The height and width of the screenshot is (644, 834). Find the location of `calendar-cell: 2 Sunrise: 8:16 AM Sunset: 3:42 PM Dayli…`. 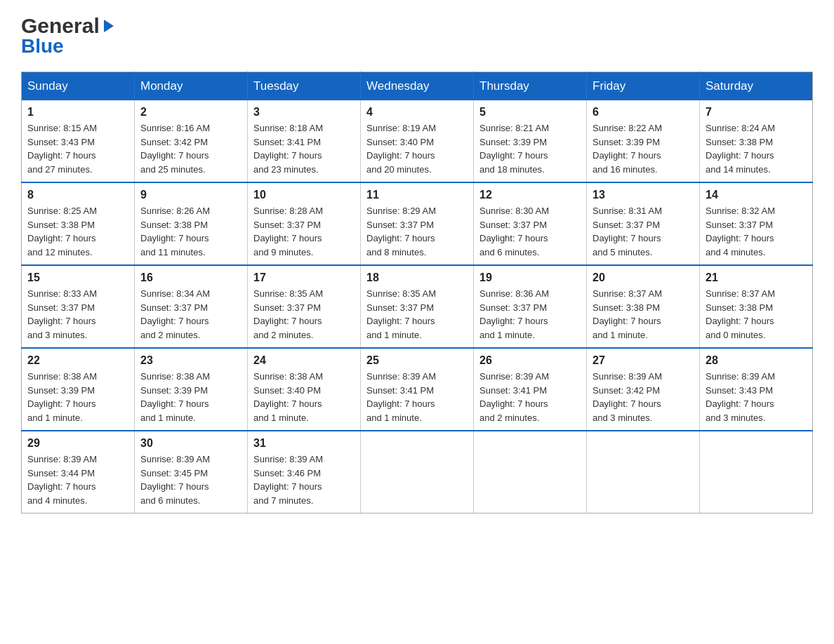

calendar-cell: 2 Sunrise: 8:16 AM Sunset: 3:42 PM Dayli… is located at coordinates (191, 142).